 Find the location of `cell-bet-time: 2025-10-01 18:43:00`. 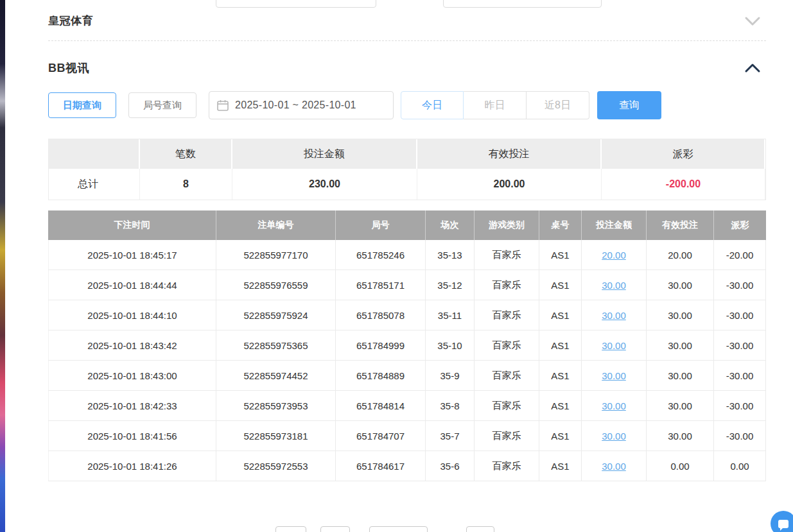

cell-bet-time: 2025-10-01 18:43:00 is located at coordinates (132, 375).